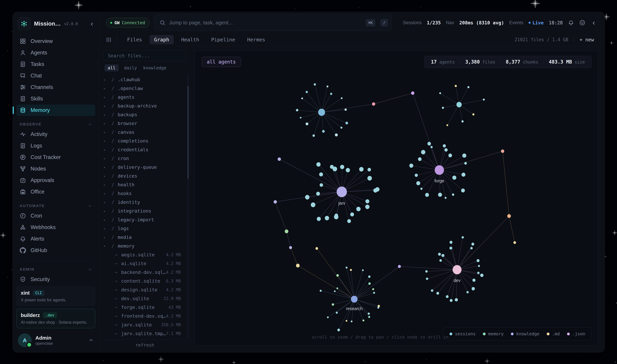 The height and width of the screenshot is (364, 617). What do you see at coordinates (56, 87) in the screenshot?
I see `sidebar-item-channels: Channels` at bounding box center [56, 87].